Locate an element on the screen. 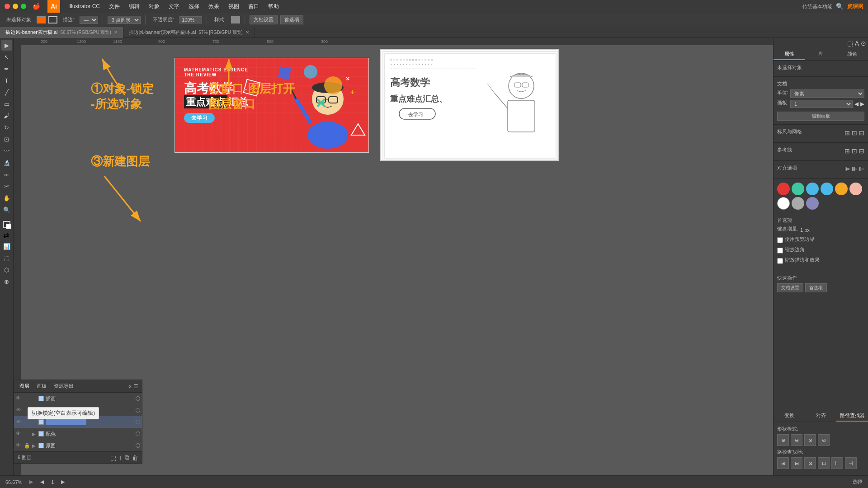  use-preview-checkbox is located at coordinates (780, 240).